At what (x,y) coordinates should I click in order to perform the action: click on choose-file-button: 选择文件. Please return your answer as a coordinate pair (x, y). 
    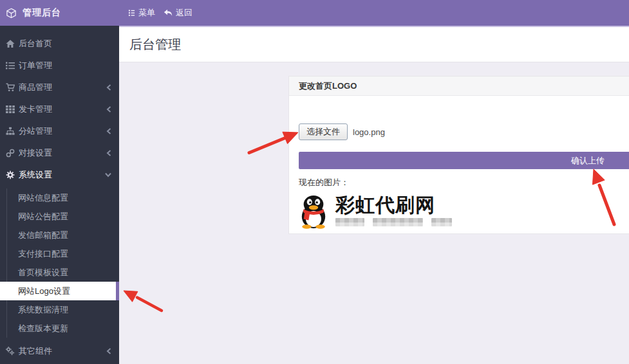
    Looking at the image, I should click on (323, 132).